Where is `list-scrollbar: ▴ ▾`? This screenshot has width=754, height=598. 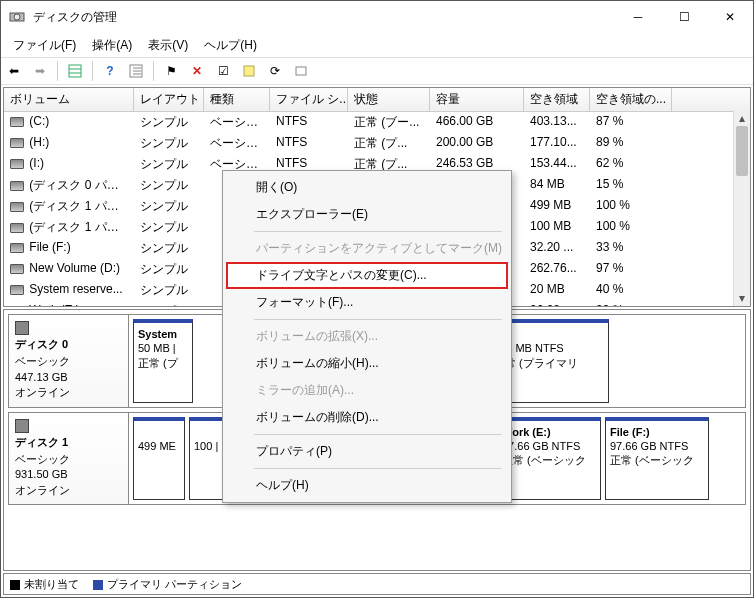 list-scrollbar: ▴ ▾ is located at coordinates (742, 208).